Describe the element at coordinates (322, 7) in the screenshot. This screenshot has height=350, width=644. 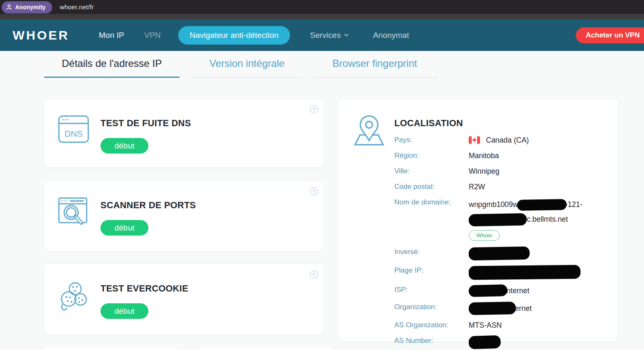
I see `browser-tabbar: Anonymity whoer.net/fr` at that location.